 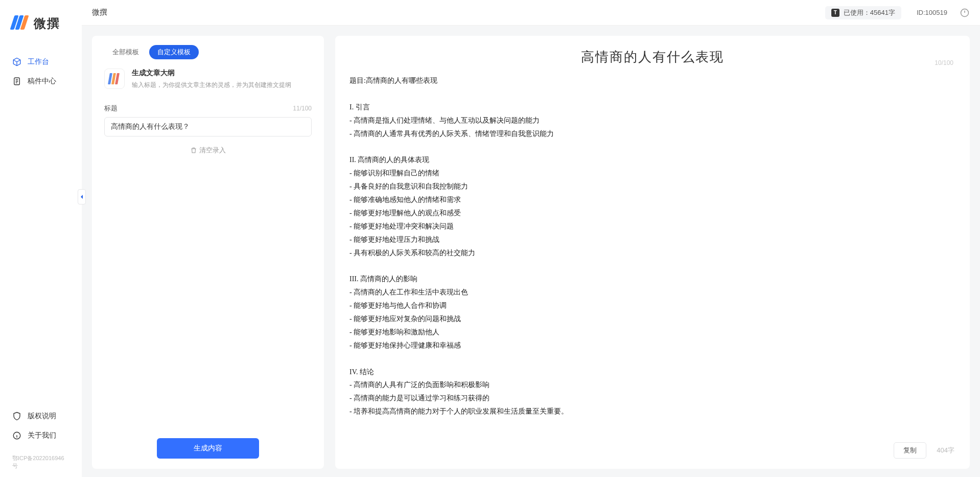 I want to click on usage-value: 45641字, so click(x=883, y=13).